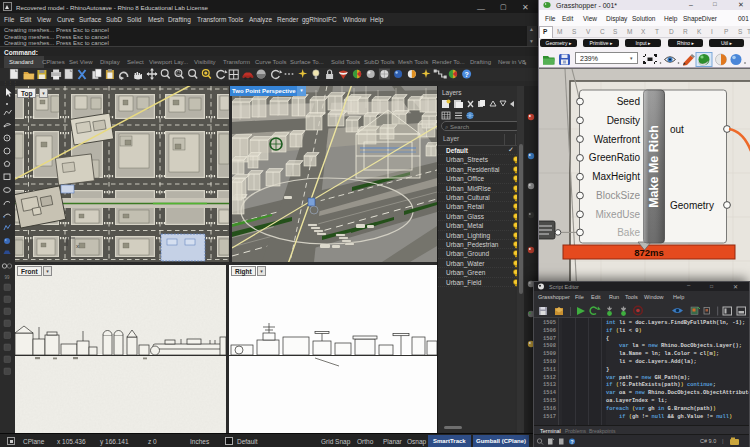 This screenshot has width=750, height=447. I want to click on svg-text: Waterfront, so click(618, 140).